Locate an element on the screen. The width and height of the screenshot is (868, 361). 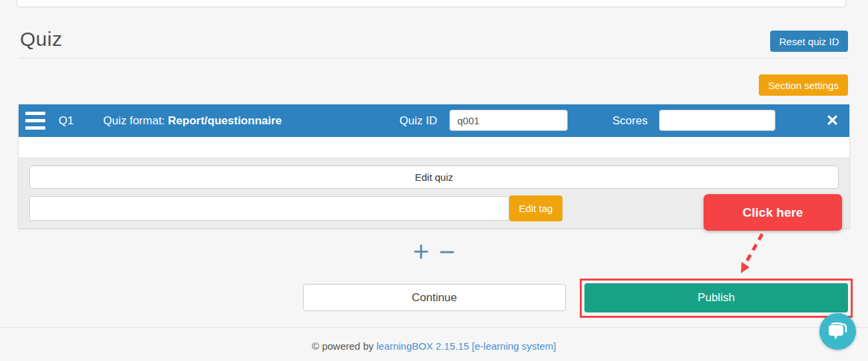
footer-link: learningBOX 2.15.15 [e-learning system] is located at coordinates (466, 346).